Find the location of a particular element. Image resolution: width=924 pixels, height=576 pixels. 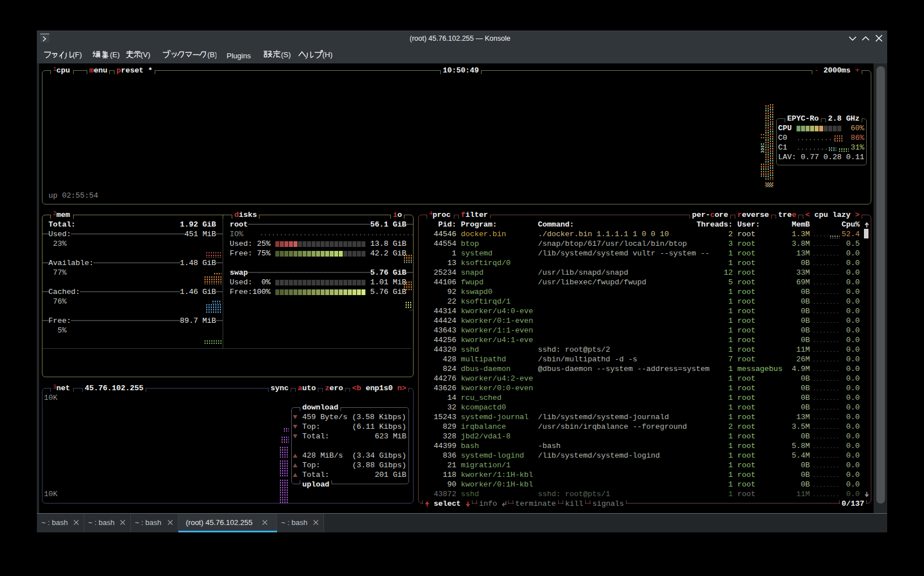

svg-text: (F) is located at coordinates (77, 54).